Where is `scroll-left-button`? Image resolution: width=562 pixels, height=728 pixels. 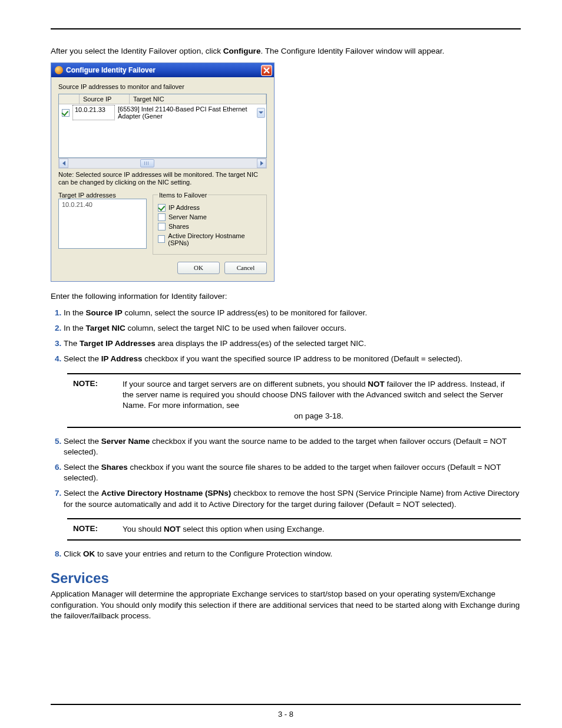 scroll-left-button is located at coordinates (64, 163).